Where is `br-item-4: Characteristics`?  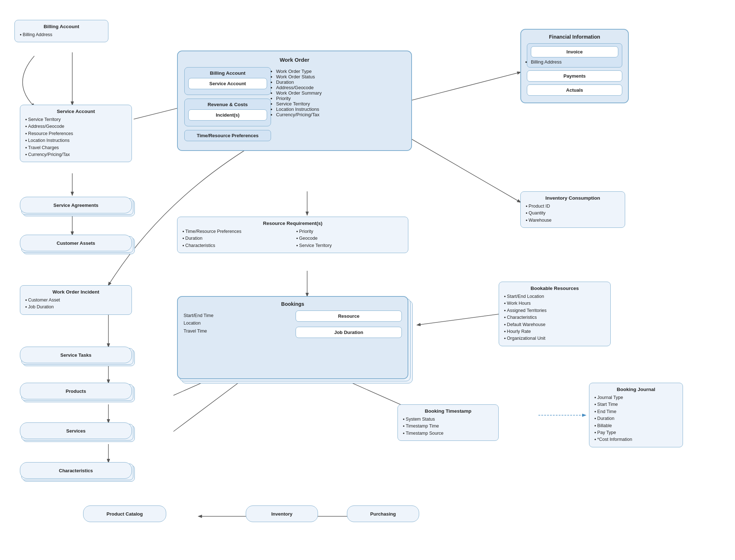 br-item-4: Characteristics is located at coordinates (555, 318).